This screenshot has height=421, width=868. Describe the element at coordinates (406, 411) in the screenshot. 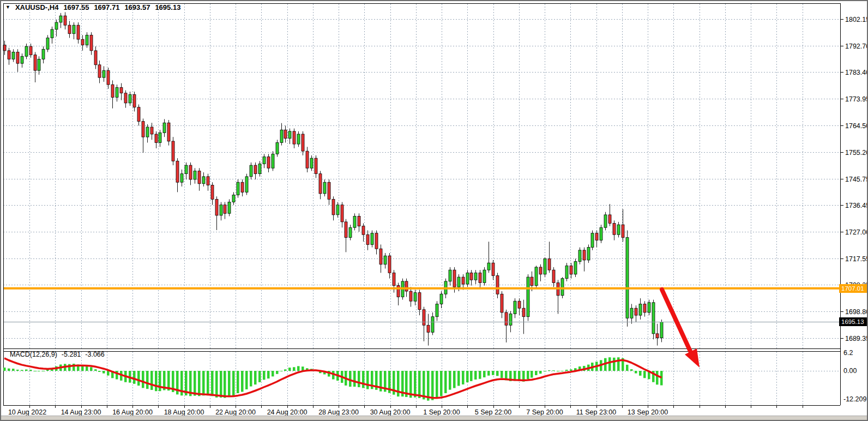

I see `time-axis: 10 Aug 202214 Aug 23:0016 Aug 20:0018 Au…` at that location.